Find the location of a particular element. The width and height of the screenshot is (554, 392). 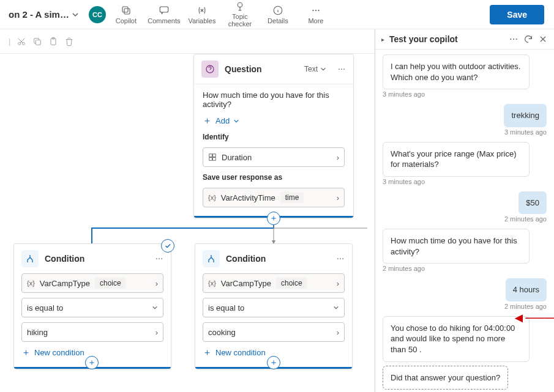

message-bubble: What's your price range (Max price) for … is located at coordinates (456, 159).